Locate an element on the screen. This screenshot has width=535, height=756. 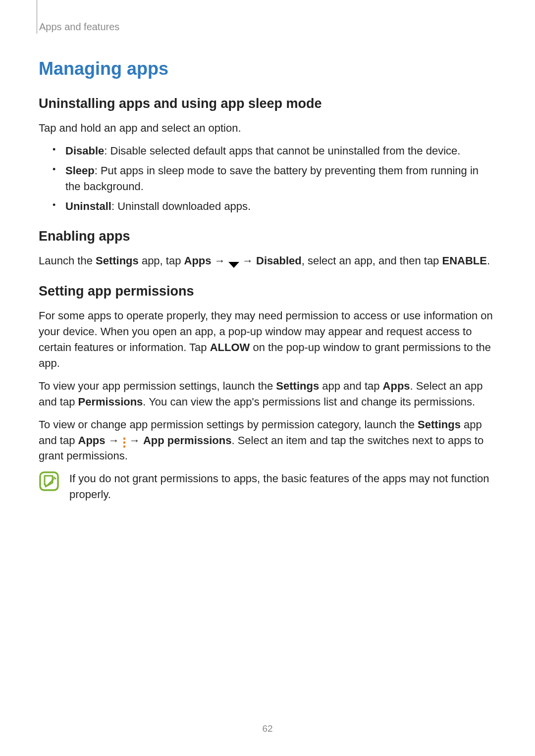
bullet-label: Sleep is located at coordinates (80, 170).